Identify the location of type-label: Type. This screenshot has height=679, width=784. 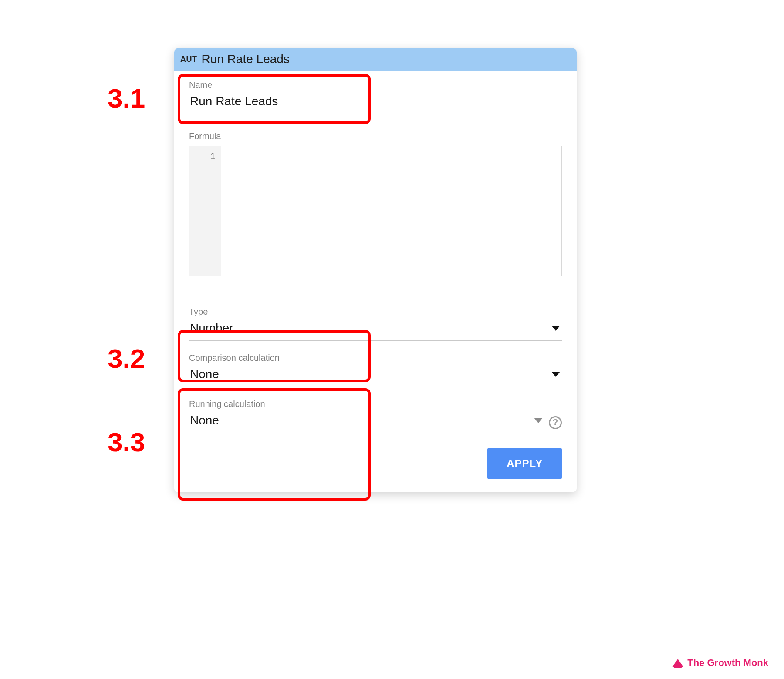
(375, 312).